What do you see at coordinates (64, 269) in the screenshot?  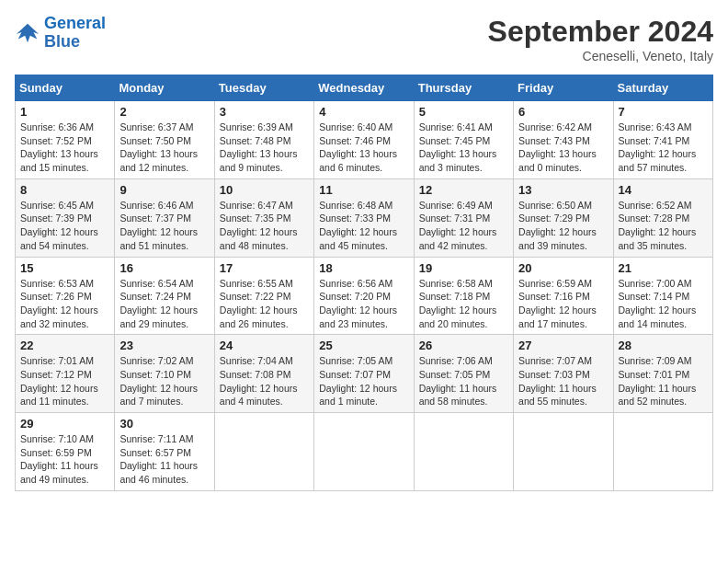 I see `day-number: 15` at bounding box center [64, 269].